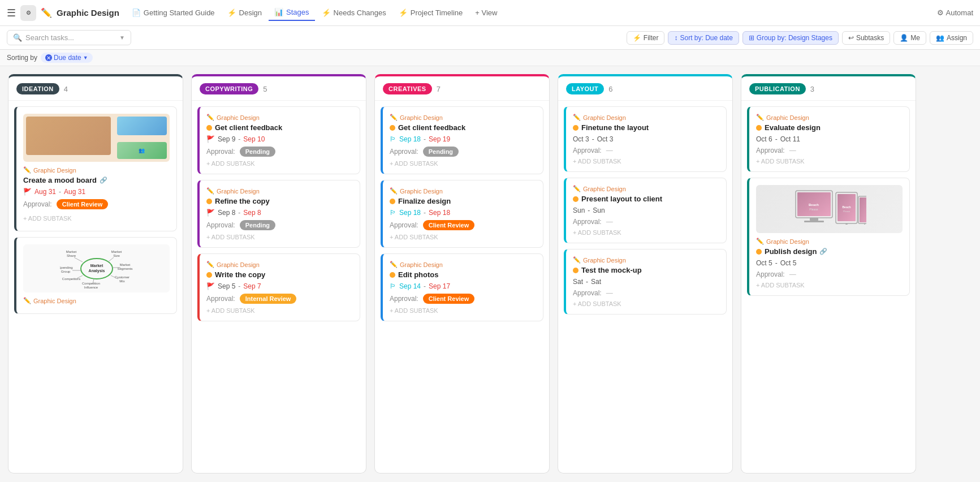 The width and height of the screenshot is (980, 482). I want to click on timeline-icon: ⚡, so click(403, 12).